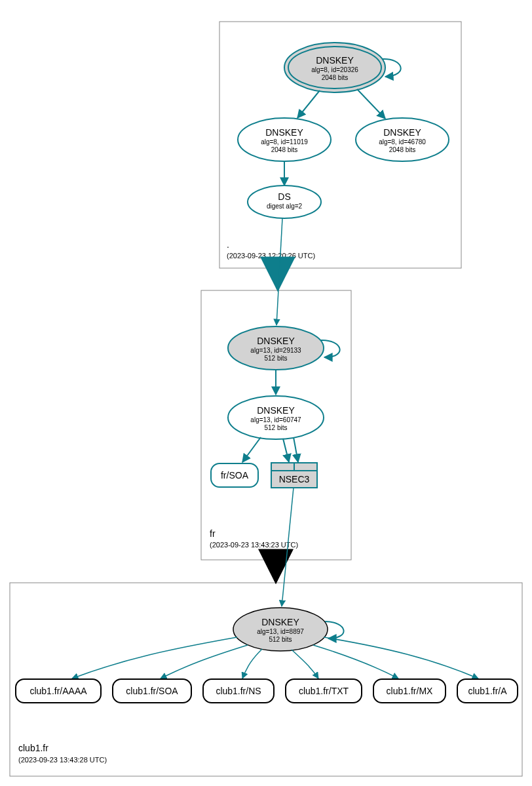  Describe the element at coordinates (402, 140) in the screenshot. I see `node-root-zsk2: DNSKEY alg=8, id=46780 2048 bits` at that location.